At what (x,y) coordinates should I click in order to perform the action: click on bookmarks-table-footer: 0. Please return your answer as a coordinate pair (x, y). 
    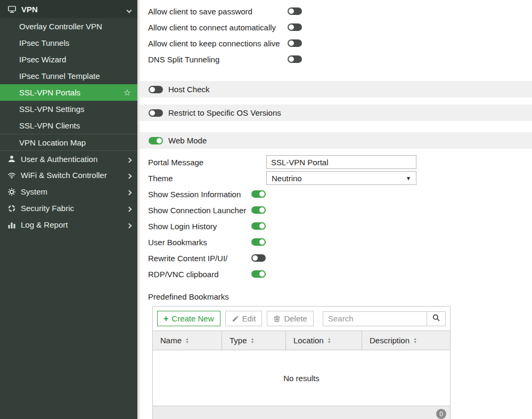
    Looking at the image, I should click on (301, 413).